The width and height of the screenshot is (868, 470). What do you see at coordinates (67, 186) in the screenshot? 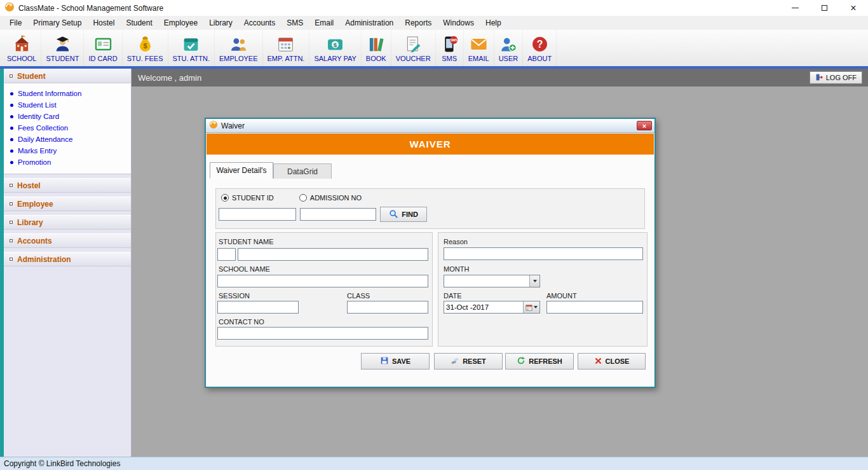
I see `sidebar-section-hostel: Hostel` at bounding box center [67, 186].